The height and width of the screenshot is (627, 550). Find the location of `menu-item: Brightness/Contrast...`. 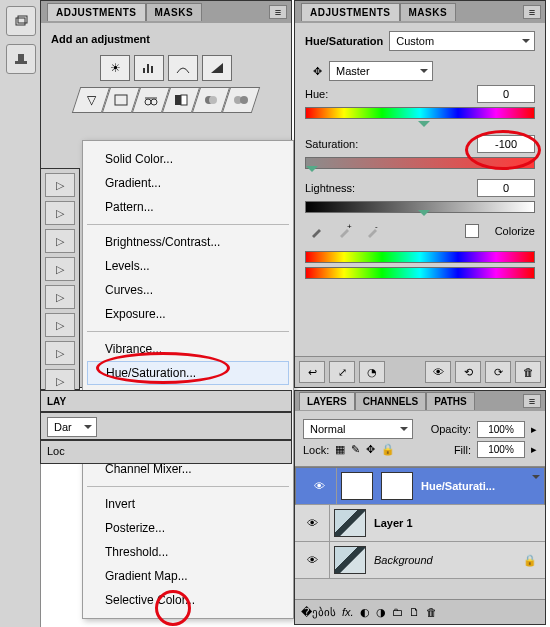

menu-item: Brightness/Contrast... is located at coordinates (188, 242).